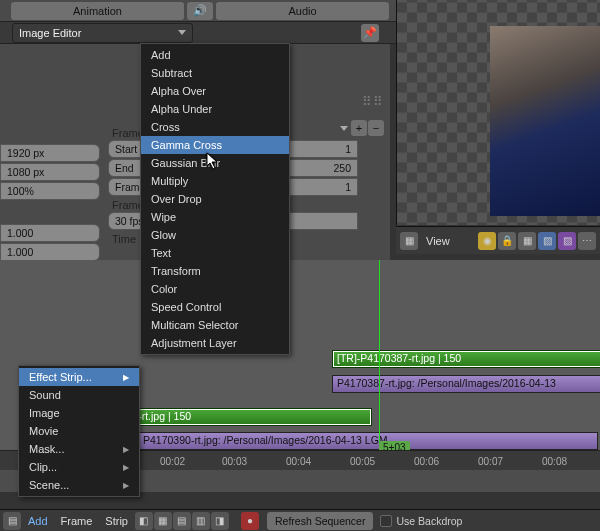  I want to click on mode-icon-4: ▥, so click(201, 521).